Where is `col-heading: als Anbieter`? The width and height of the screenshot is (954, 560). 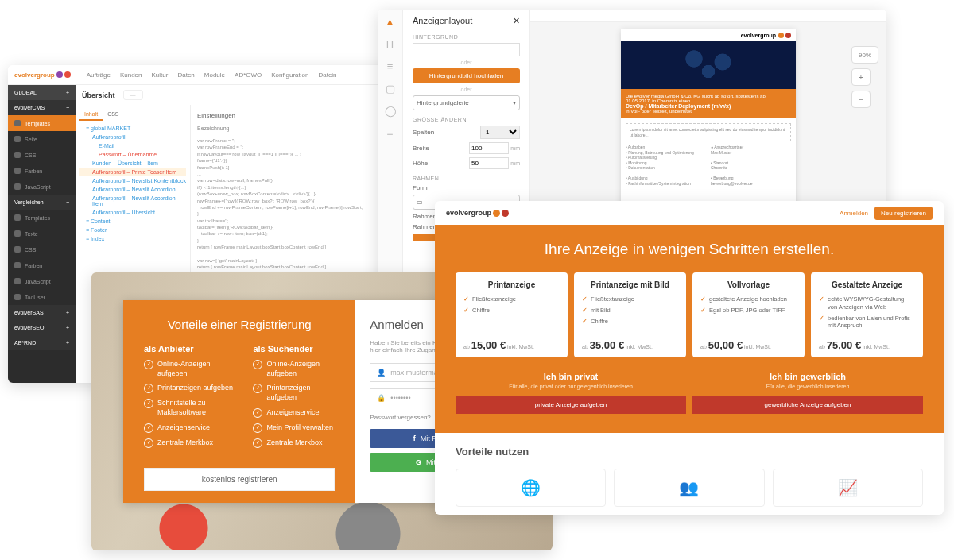
col-heading: als Anbieter is located at coordinates (191, 349).